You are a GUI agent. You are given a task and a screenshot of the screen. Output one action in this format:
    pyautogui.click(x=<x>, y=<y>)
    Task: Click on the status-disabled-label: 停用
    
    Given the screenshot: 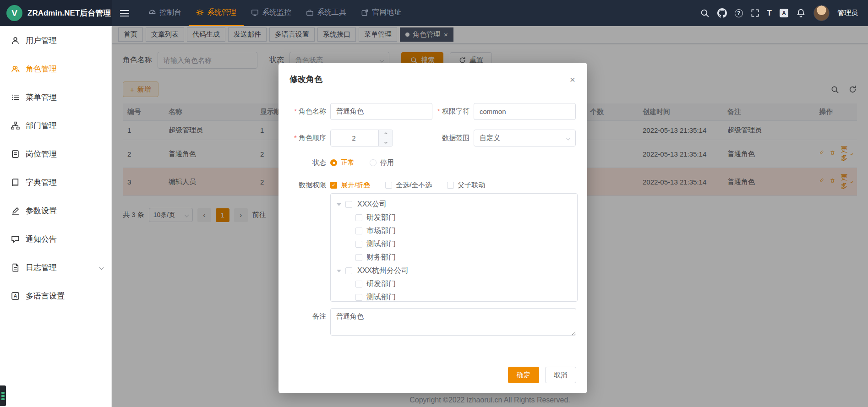 What is the action you would take?
    pyautogui.click(x=387, y=163)
    